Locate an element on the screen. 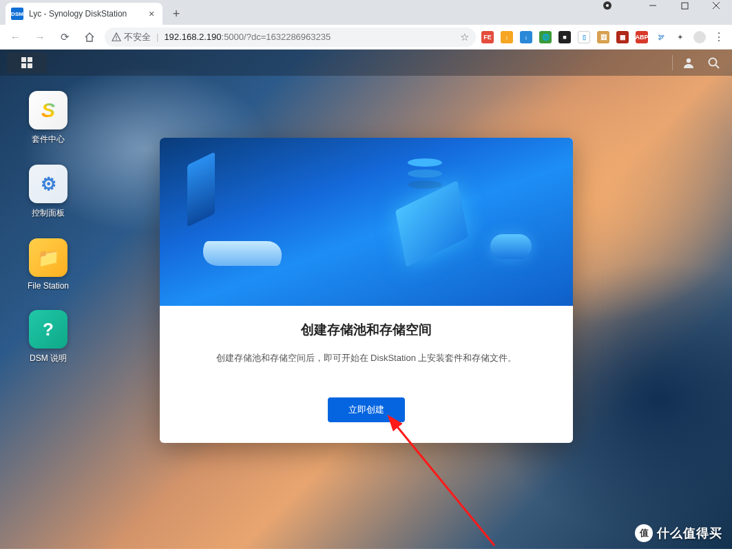  window-close-button is located at coordinates (716, 8).